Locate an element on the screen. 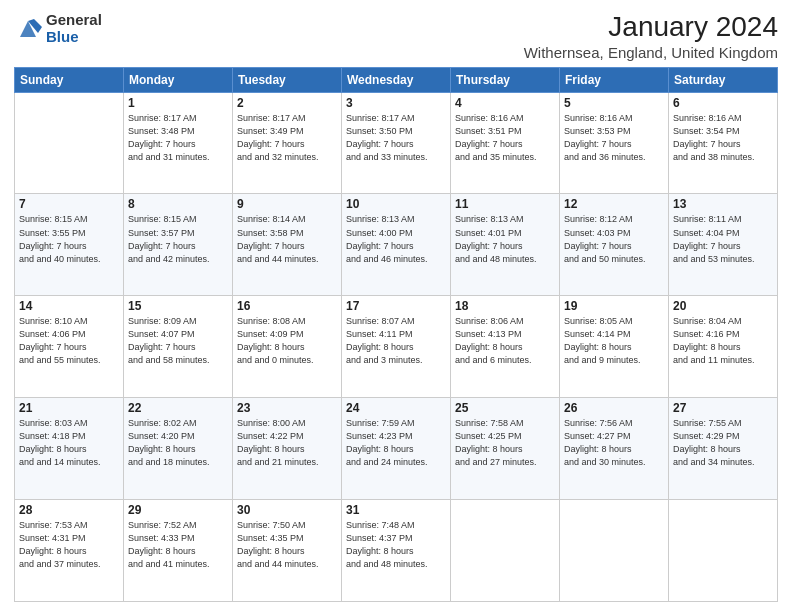 Image resolution: width=792 pixels, height=612 pixels. weekday-header-row: SundayMondayTuesdayWednesdayThursdayFrid… is located at coordinates (396, 80).